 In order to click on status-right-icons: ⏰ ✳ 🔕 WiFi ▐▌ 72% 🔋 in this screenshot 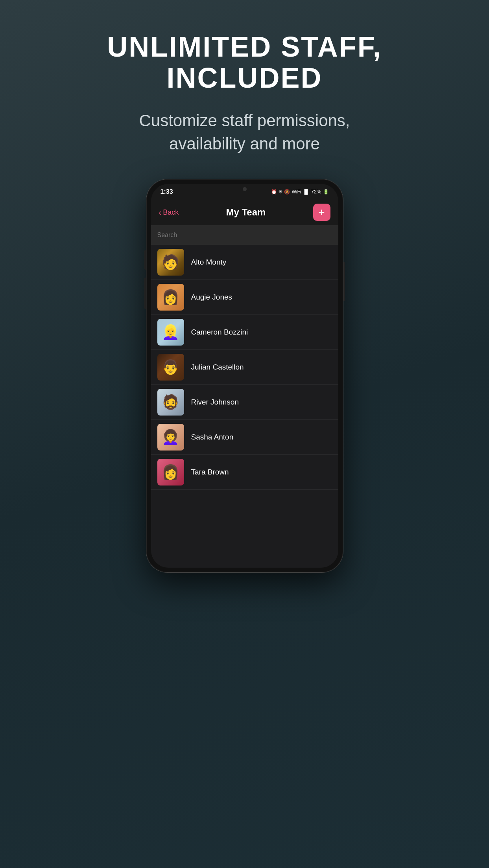, I will do `click(300, 192)`.